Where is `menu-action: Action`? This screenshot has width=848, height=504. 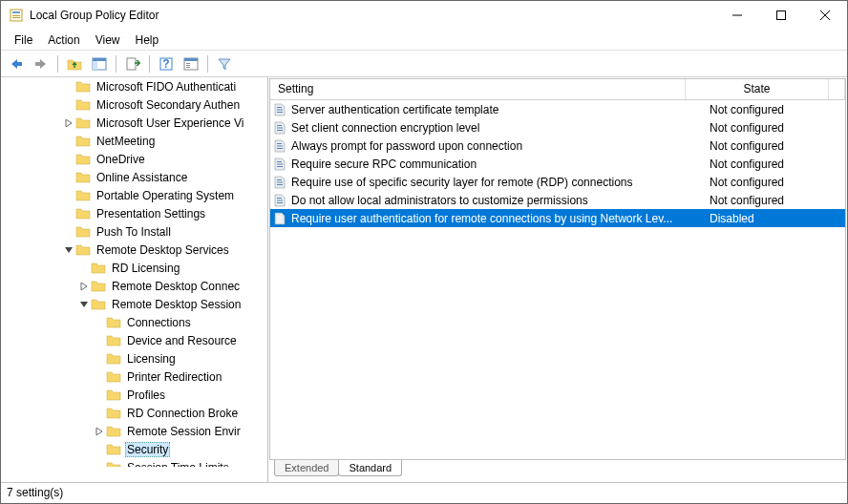 menu-action: Action is located at coordinates (63, 40).